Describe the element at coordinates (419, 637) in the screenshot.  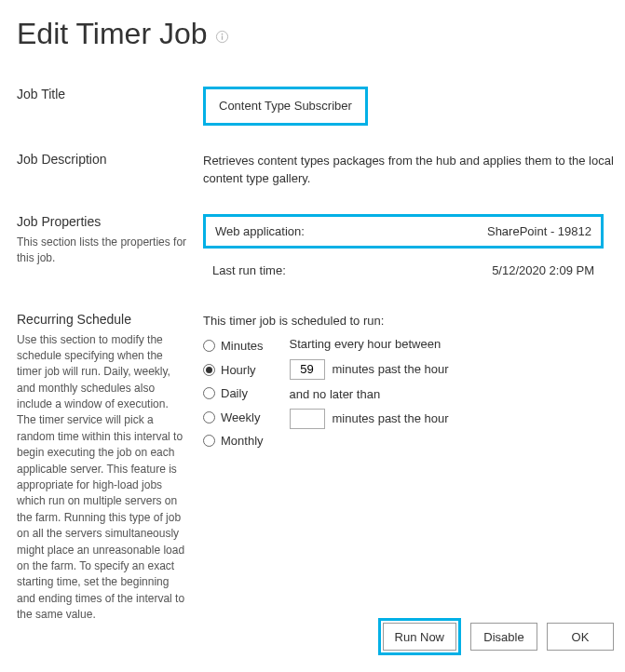
I see `run-now-button: Run Now` at that location.